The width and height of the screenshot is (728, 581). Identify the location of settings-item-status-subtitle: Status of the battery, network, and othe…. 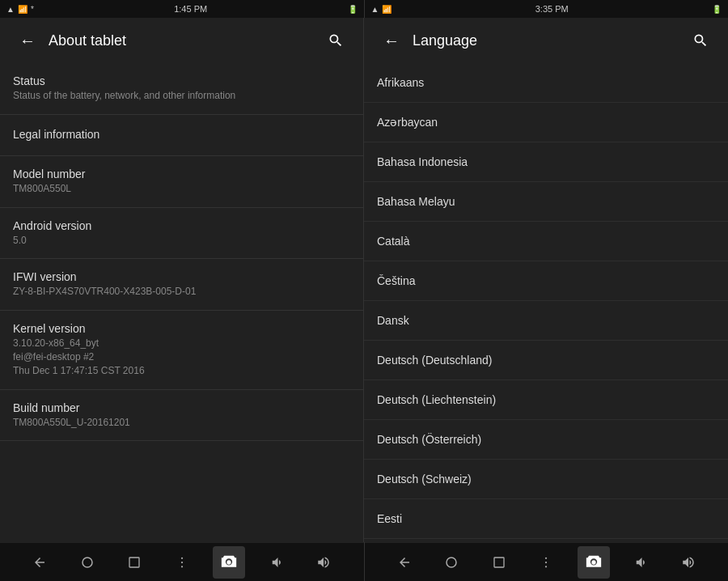
(181, 95).